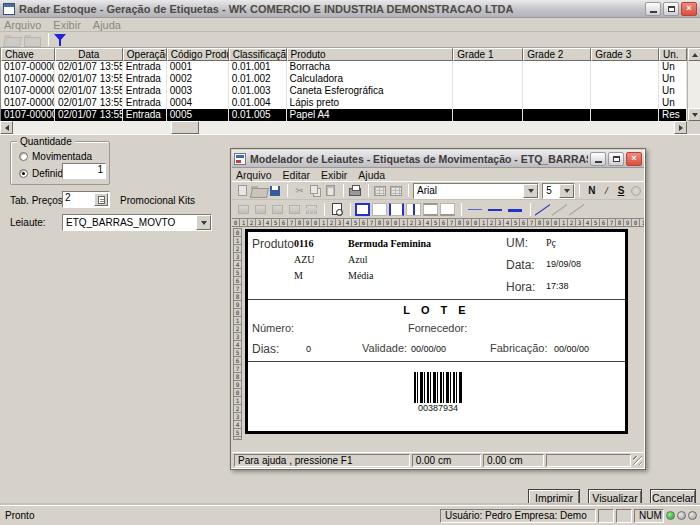 The width and height of the screenshot is (700, 525). What do you see at coordinates (625, 54) in the screenshot?
I see `column-header: Grade 3` at bounding box center [625, 54].